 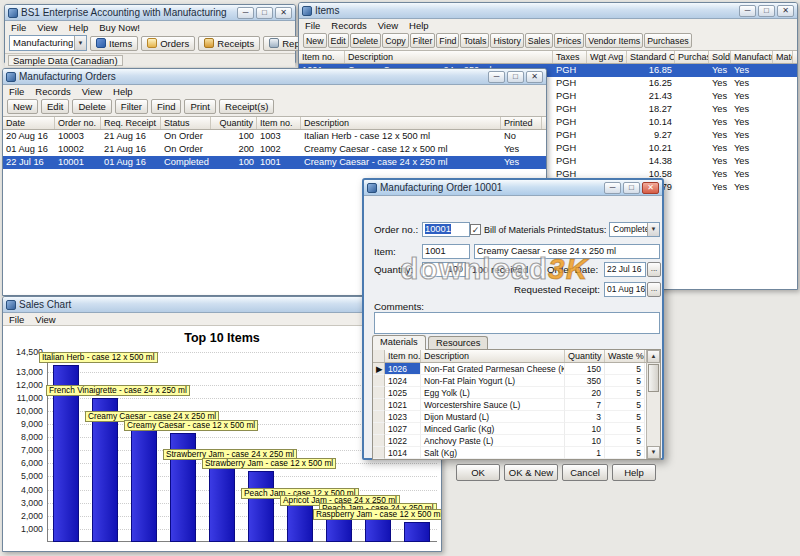 What do you see at coordinates (229, 44) in the screenshot?
I see `receipts-button: Receipts` at bounding box center [229, 44].